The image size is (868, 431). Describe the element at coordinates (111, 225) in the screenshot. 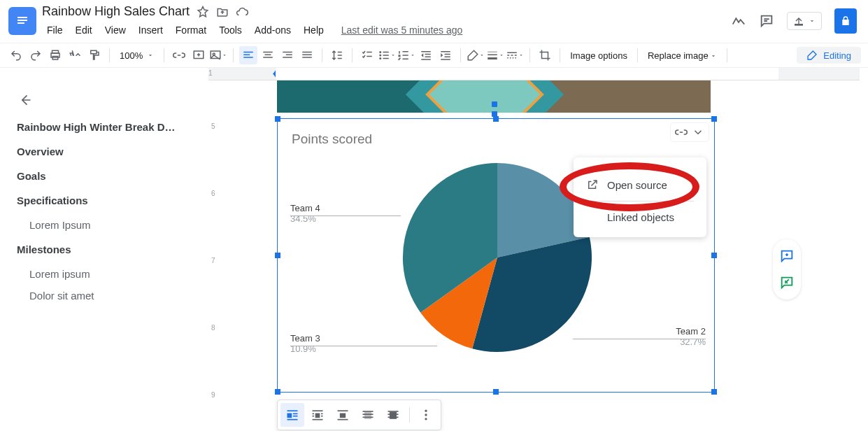

I see `outline-item: Lorem Ipsum` at that location.